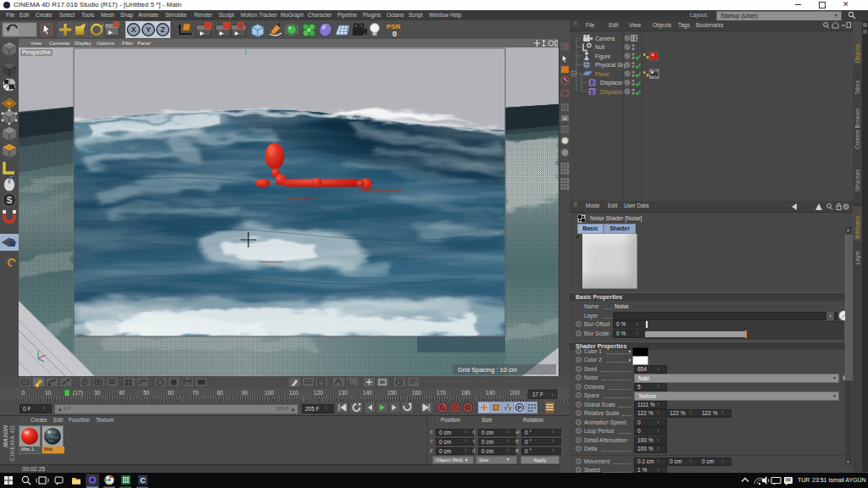 Image resolution: width=868 pixels, height=488 pixels. I want to click on svg-text: 17 F, so click(537, 395).